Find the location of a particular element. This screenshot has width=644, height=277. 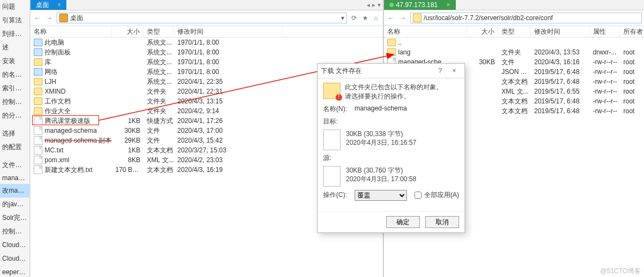

sidebar-item: 的配置 is located at coordinates (15, 147).